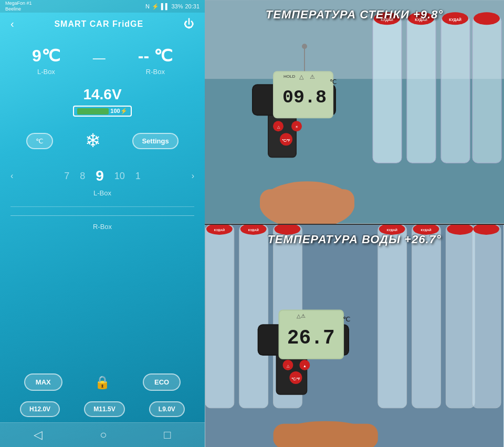  What do you see at coordinates (82, 176) in the screenshot?
I see `picker-num-8: 8` at bounding box center [82, 176].